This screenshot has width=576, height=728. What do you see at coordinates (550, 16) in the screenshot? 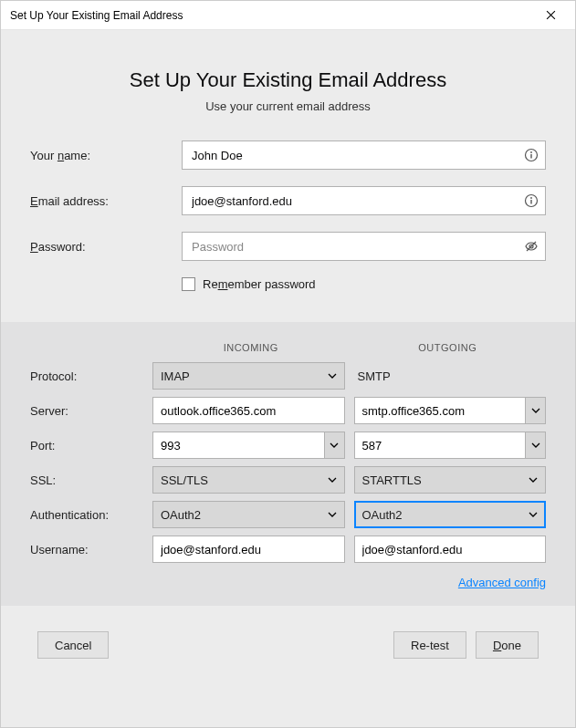
I see `close-button` at bounding box center [550, 16].